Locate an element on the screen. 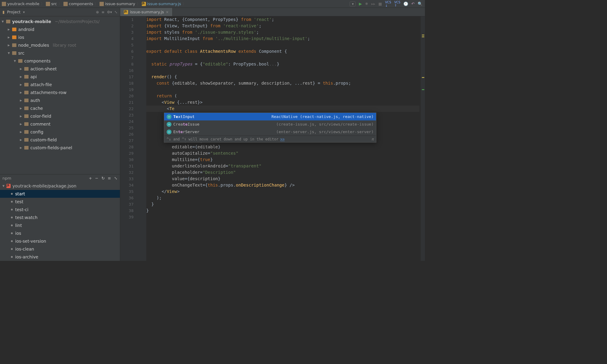 The image size is (607, 364). tree-item-components: ▼components is located at coordinates (60, 61).